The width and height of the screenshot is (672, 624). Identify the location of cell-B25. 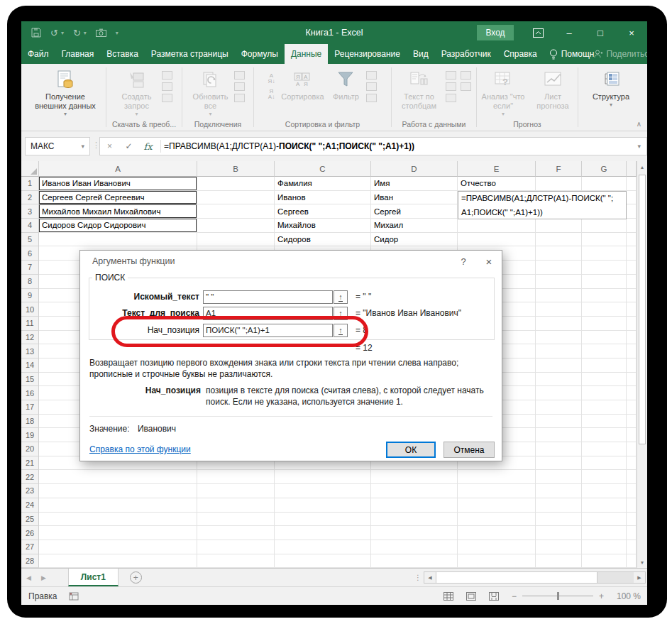
(236, 520).